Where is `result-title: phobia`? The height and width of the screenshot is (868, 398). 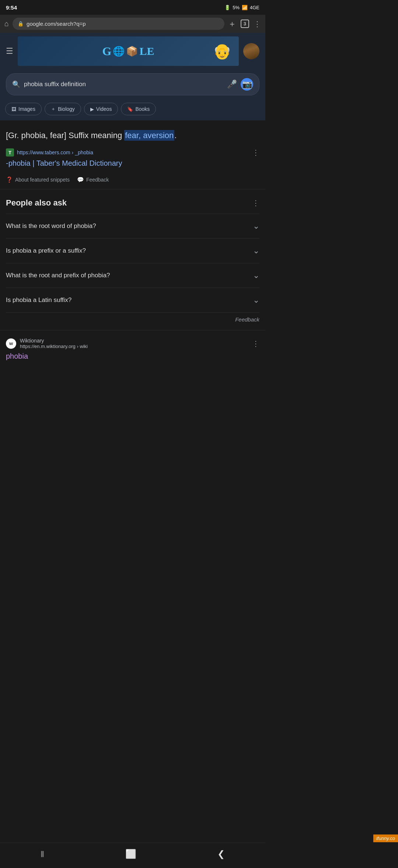 result-title: phobia is located at coordinates (133, 356).